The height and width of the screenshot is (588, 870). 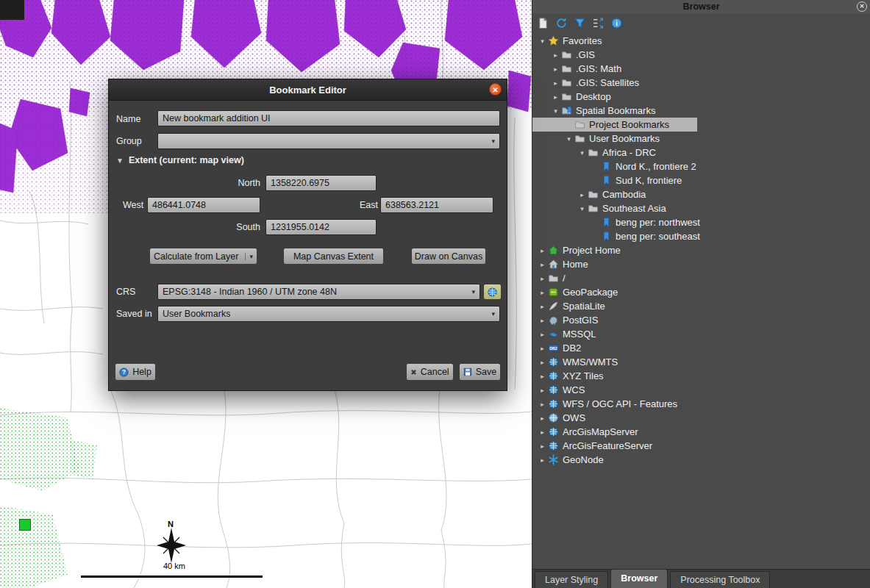 What do you see at coordinates (583, 376) in the screenshot?
I see `tree-item-label: XYZ Tiles` at bounding box center [583, 376].